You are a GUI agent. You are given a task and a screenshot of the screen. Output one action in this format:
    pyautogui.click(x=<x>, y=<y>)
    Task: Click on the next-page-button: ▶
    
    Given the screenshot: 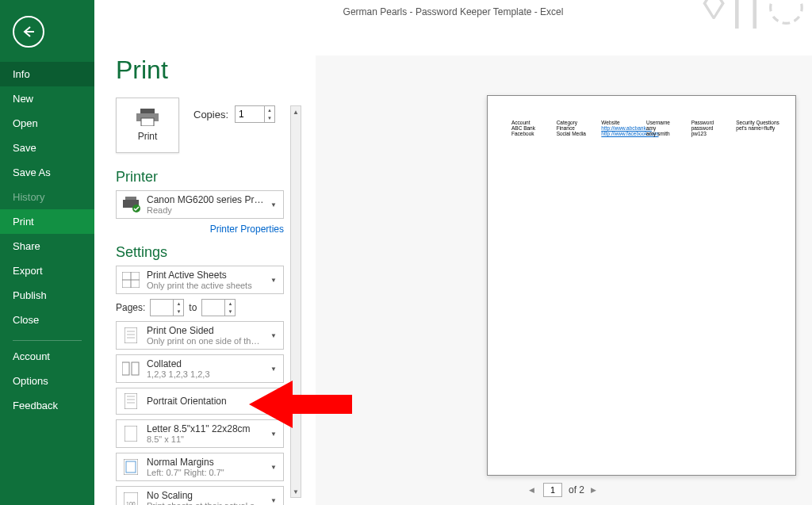 What is the action you would take?
    pyautogui.click(x=595, y=490)
    